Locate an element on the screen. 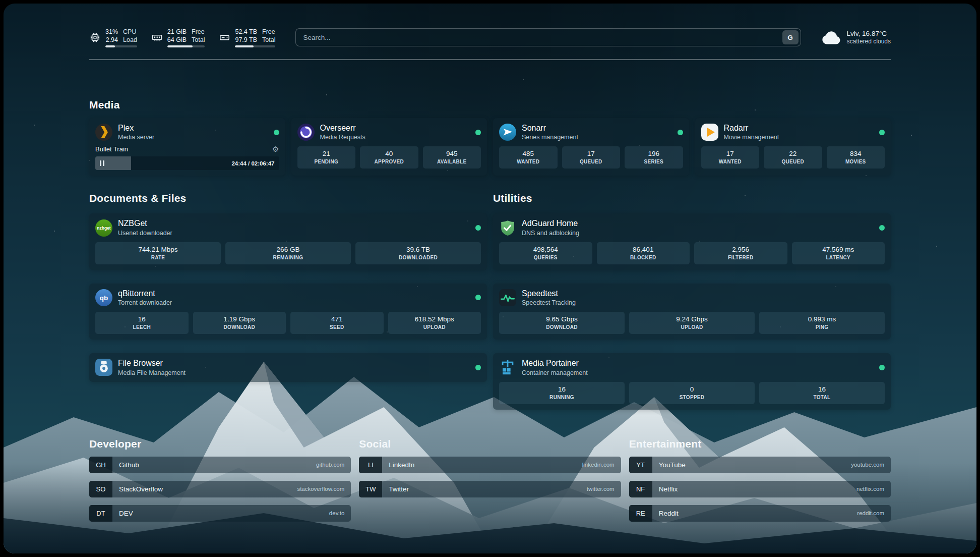  section-title-developer: Developer is located at coordinates (220, 444).